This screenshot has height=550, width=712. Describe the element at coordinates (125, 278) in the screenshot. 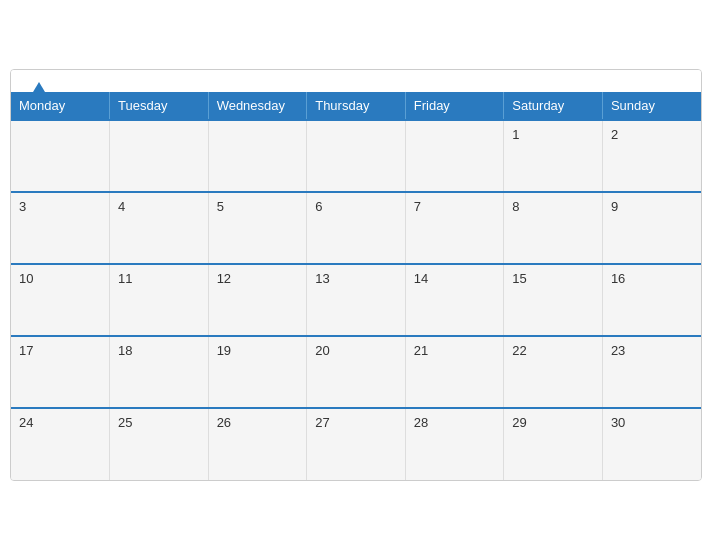

I see `day-number: 11` at that location.